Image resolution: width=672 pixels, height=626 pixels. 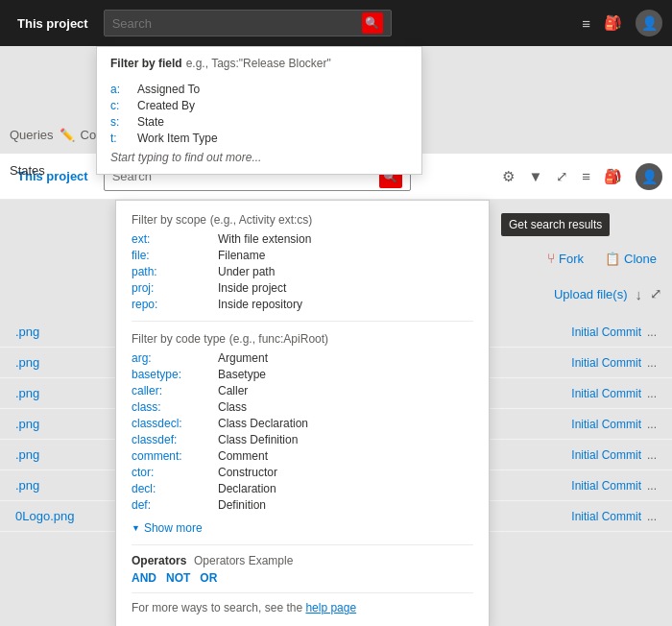 What do you see at coordinates (175, 423) in the screenshot?
I see `code-key-classdecl: classdecl:` at bounding box center [175, 423].